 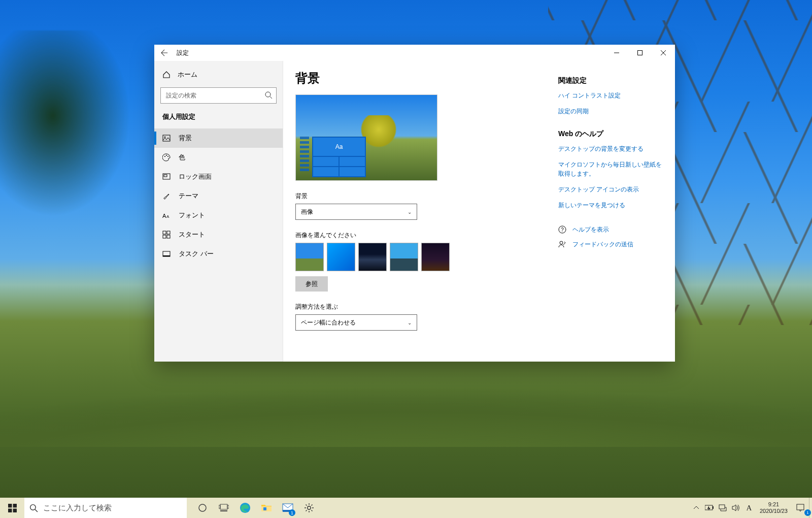 I want to click on tray-clock: 9:21 2020/10/23, so click(x=773, y=508).